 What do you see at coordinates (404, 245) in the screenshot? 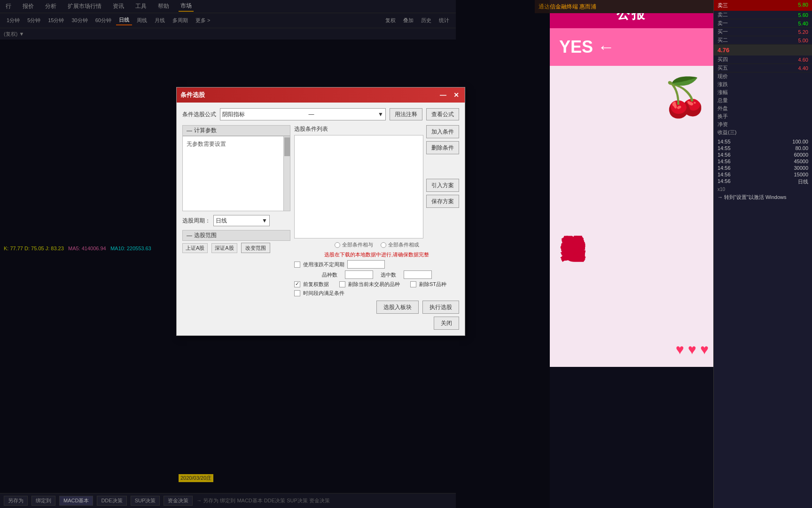
I see `radio-or-label: 全部条件相或` at bounding box center [404, 245].